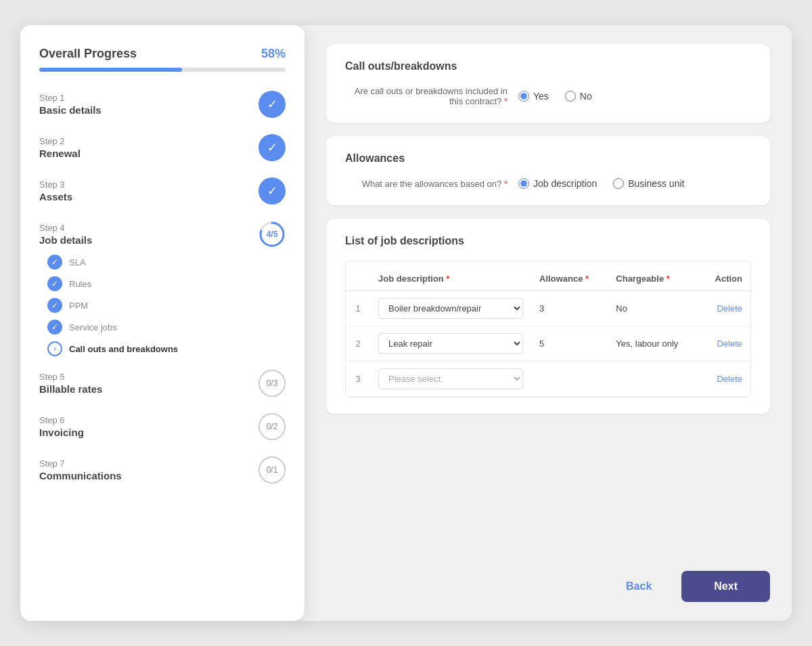 The image size is (812, 646). Describe the element at coordinates (451, 344) in the screenshot. I see `row-2-job-desc: Leak repair` at that location.